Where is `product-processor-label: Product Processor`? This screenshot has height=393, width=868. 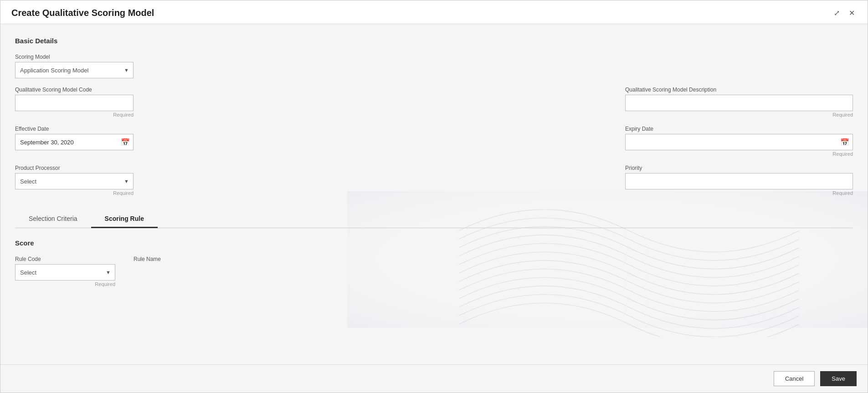
product-processor-label: Product Processor is located at coordinates (74, 168).